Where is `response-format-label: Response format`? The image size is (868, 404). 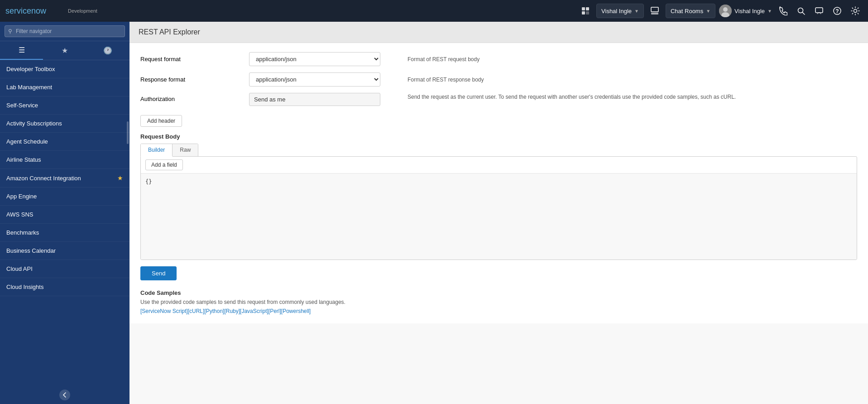
response-format-label: Response format is located at coordinates (195, 80).